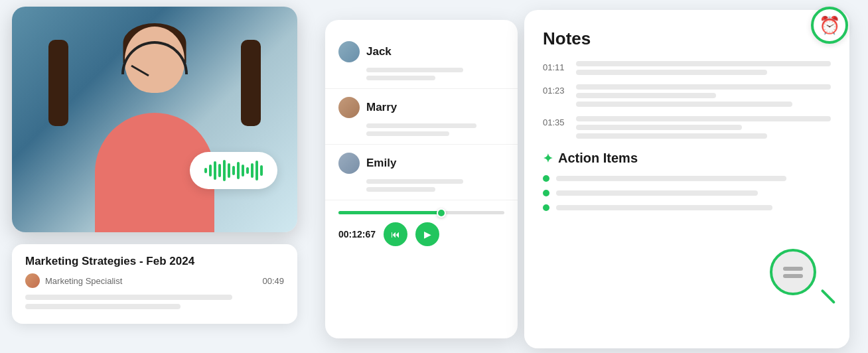  What do you see at coordinates (155, 281) in the screenshot?
I see `info-card-subtitle-row: Marketing Specialist 00:49` at bounding box center [155, 281].